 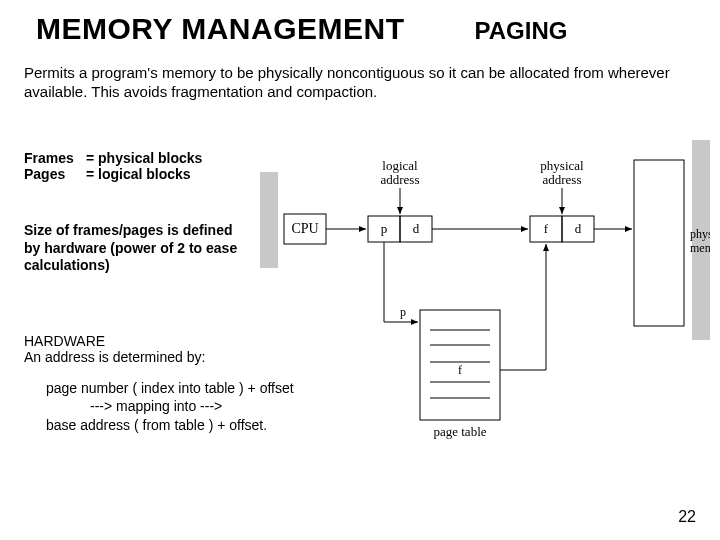 I want to click on description-text: Permits a program's memory to be physica…, so click(x=360, y=78).